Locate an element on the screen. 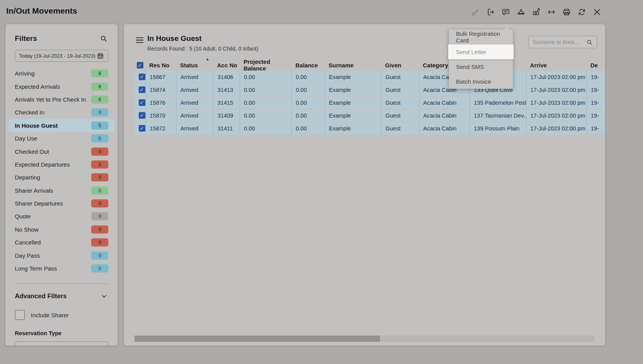 The width and height of the screenshot is (643, 364). res-no-link: 15876 is located at coordinates (161, 103).